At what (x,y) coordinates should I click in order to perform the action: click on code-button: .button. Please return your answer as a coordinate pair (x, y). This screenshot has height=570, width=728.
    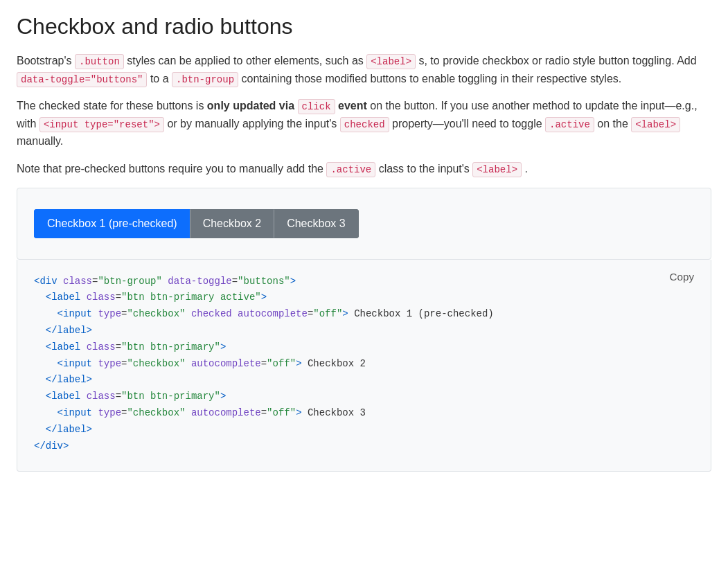
    Looking at the image, I should click on (100, 62).